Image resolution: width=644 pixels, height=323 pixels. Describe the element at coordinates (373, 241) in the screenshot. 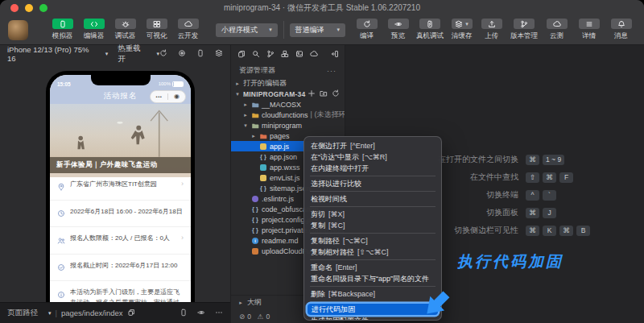

I see `menu-item: 复制路径[⌥⌘C]` at that location.